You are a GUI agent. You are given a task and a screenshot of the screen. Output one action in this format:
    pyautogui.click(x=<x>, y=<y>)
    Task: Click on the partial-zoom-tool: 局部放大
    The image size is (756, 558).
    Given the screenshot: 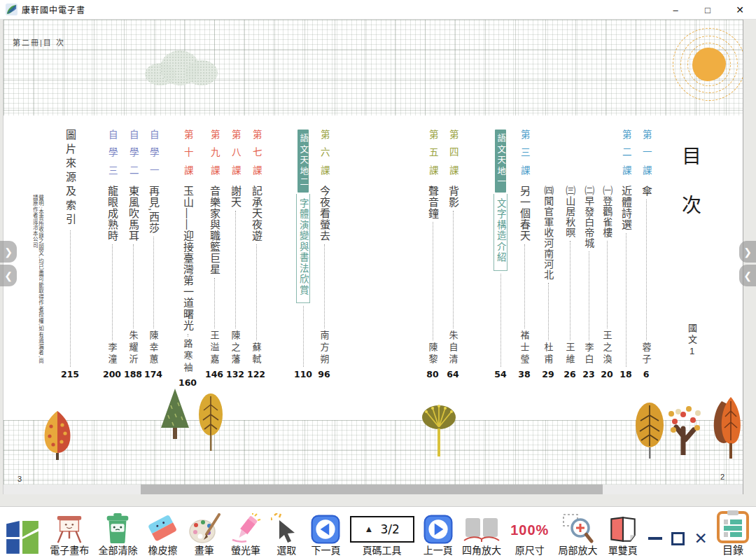 What is the action you would take?
    pyautogui.click(x=578, y=535)
    